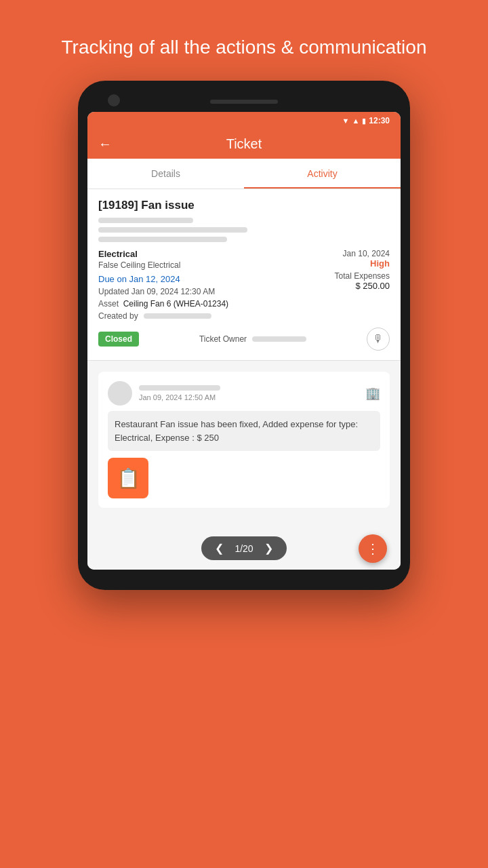  I want to click on activity-meta: Jan 09, 2024 12:50 AM, so click(180, 393).